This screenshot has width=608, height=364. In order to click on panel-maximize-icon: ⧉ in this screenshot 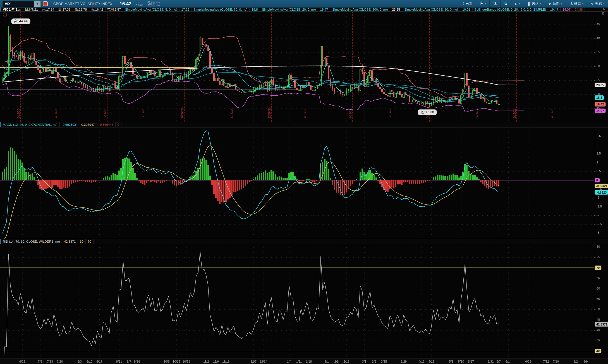, I will do `click(603, 13)`.